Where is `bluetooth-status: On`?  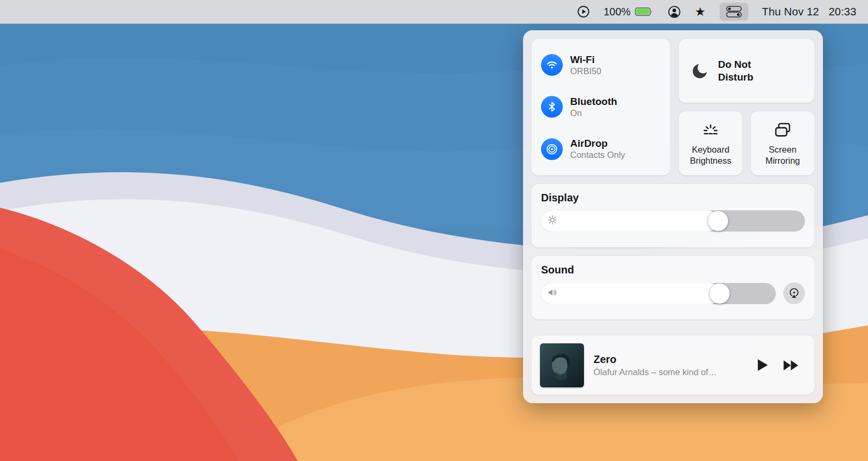 bluetooth-status: On is located at coordinates (594, 113).